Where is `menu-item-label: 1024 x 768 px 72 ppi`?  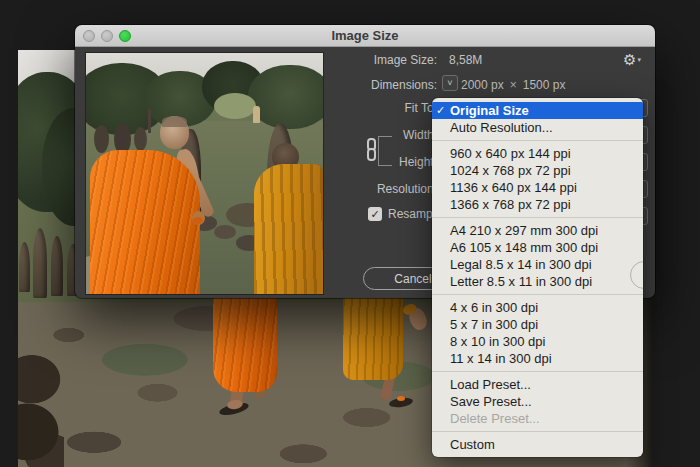 menu-item-label: 1024 x 768 px 72 ppi is located at coordinates (510, 170).